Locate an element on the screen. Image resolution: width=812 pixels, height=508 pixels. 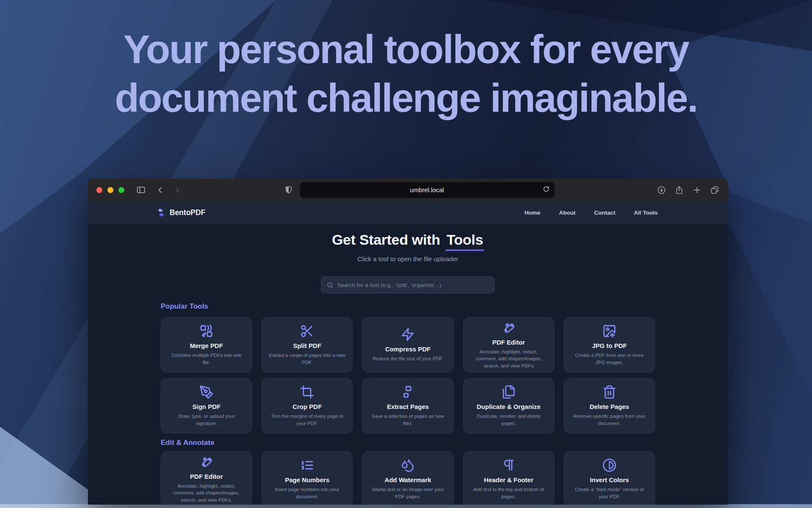
section-label-popular-tools: Popular Tools is located at coordinates (408, 306).